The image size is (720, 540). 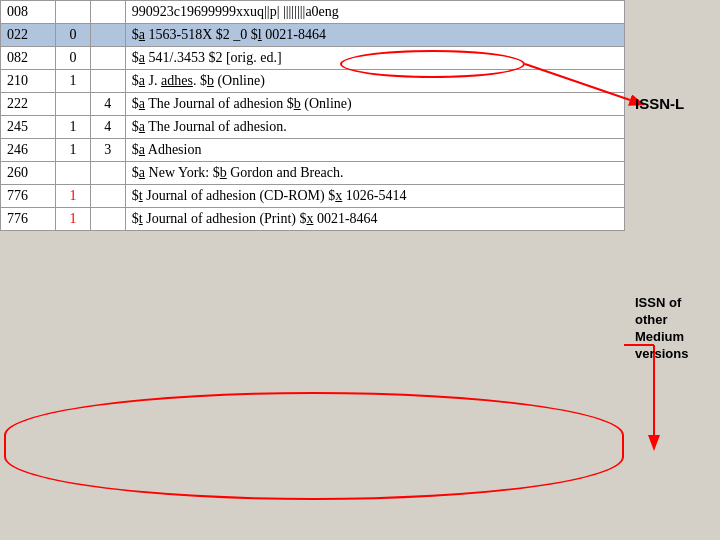 What do you see at coordinates (28, 82) in the screenshot?
I see `field-210: 210` at bounding box center [28, 82].